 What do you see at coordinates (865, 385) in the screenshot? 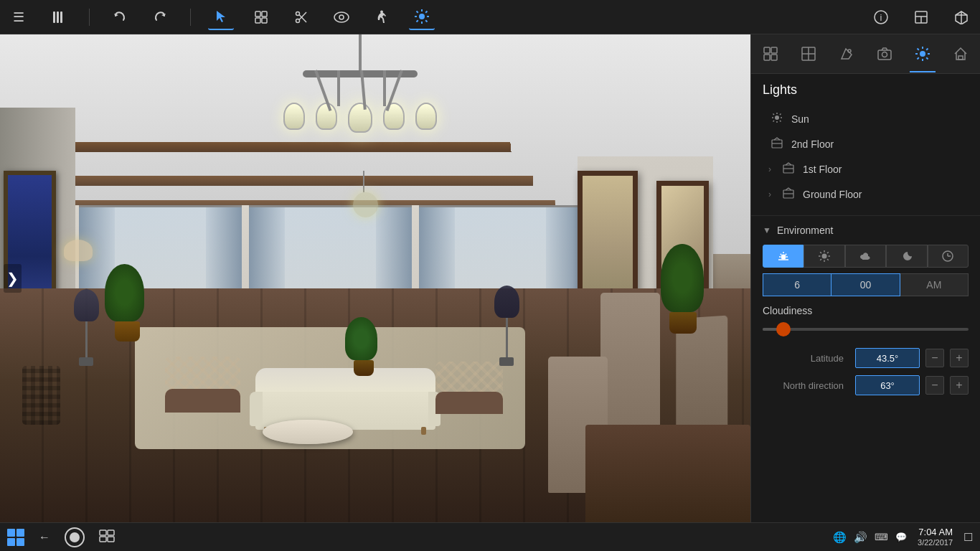
I see `north-direction-row: North direction 63° − +` at bounding box center [865, 385].